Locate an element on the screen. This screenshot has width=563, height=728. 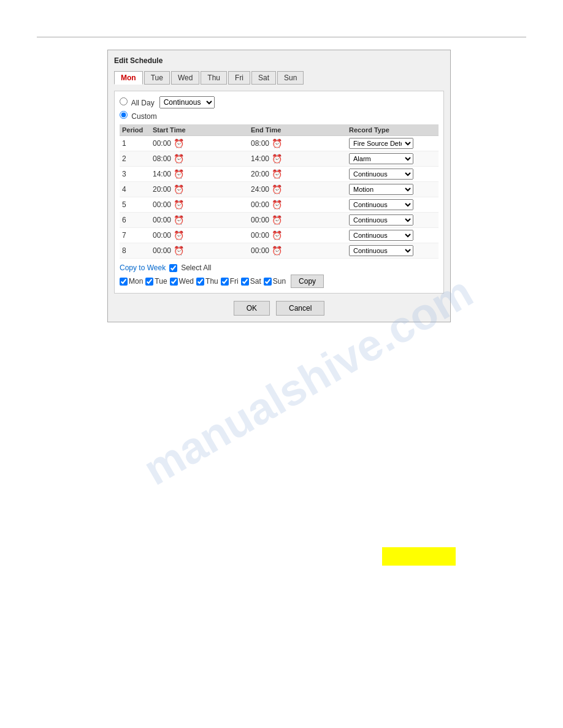
tab-bar: Mon Tue Wed Thu Fri Sat Sun is located at coordinates (279, 78).